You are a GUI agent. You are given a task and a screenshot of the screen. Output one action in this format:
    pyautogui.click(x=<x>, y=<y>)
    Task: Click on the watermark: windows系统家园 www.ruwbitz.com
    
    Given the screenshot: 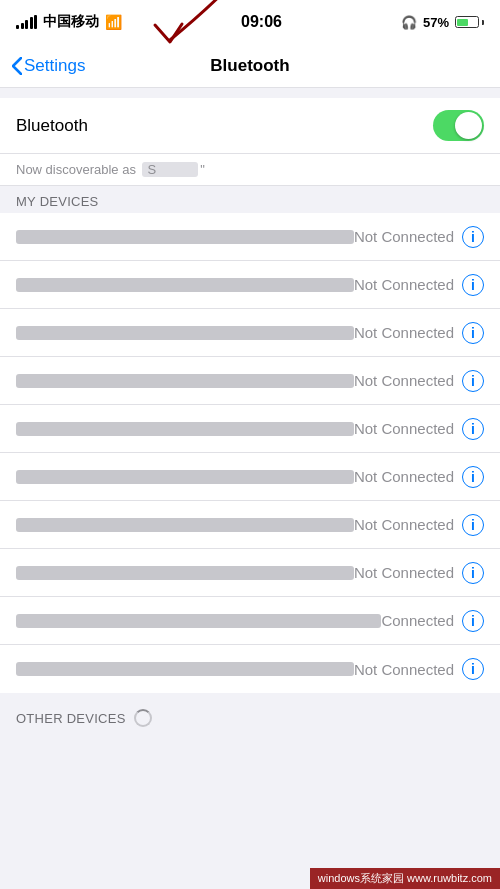 What is the action you would take?
    pyautogui.click(x=405, y=878)
    